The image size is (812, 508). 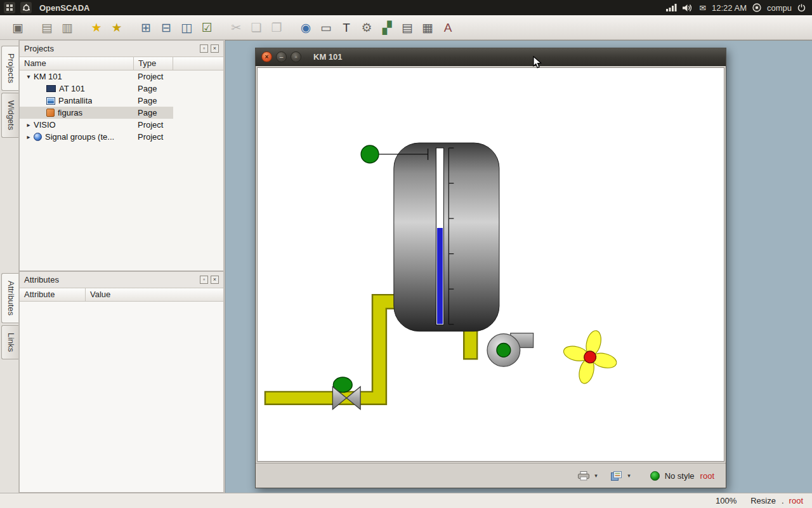 I want to click on export-dropdown-caret: ▾, so click(x=629, y=476).